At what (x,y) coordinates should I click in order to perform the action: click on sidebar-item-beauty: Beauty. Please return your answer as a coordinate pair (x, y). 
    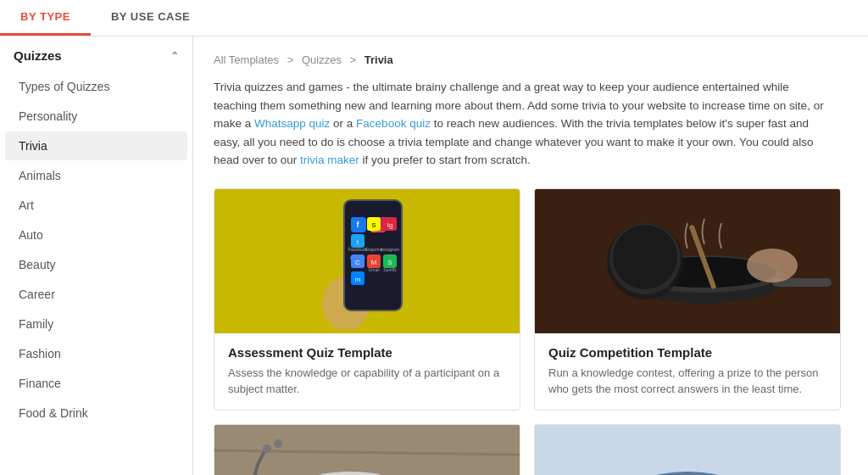
    Looking at the image, I should click on (97, 265).